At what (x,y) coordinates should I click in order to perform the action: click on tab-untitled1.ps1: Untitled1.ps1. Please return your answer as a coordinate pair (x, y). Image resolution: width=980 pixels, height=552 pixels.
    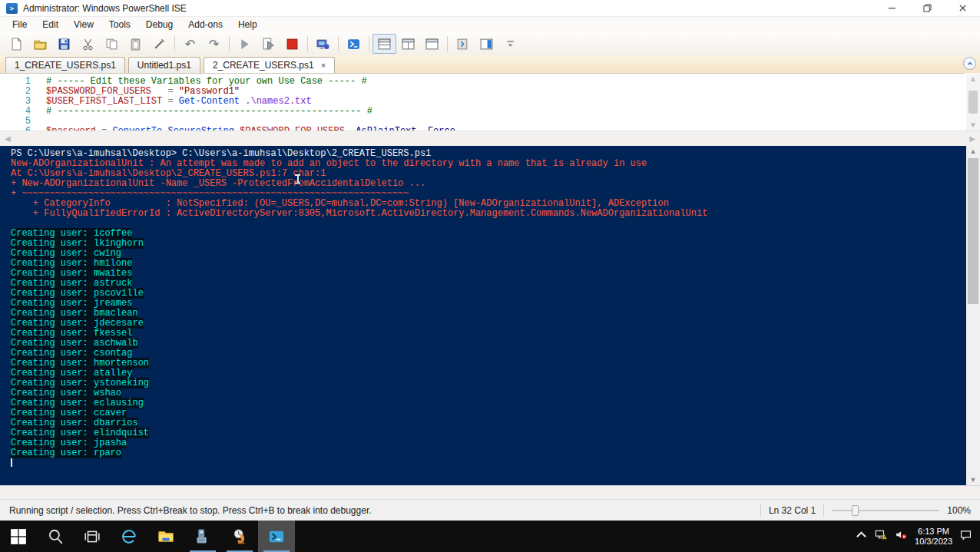
    Looking at the image, I should click on (164, 64).